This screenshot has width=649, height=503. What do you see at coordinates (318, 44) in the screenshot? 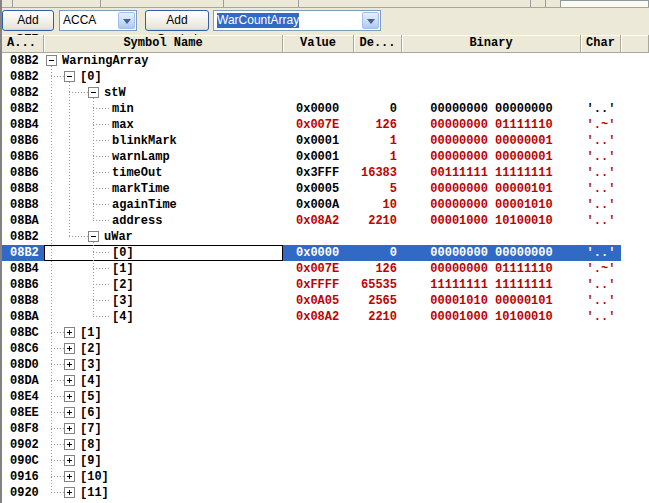
I see `header-value: Value` at bounding box center [318, 44].